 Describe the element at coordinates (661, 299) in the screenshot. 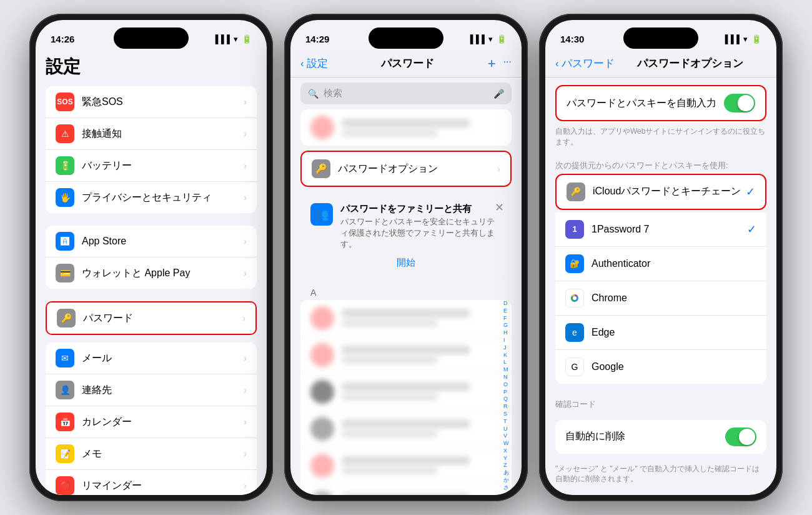

I see `chrome-row: Chrome` at that location.